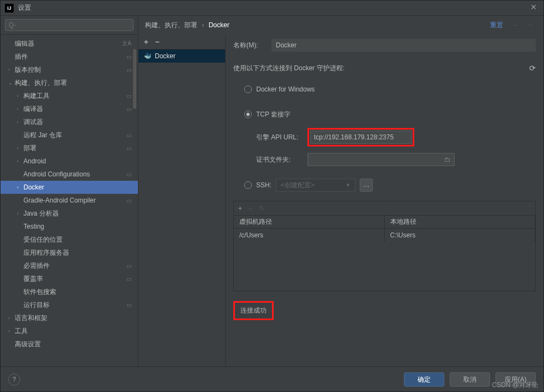 The height and width of the screenshot is (392, 544). What do you see at coordinates (424, 379) in the screenshot?
I see `ok-button: 确定` at bounding box center [424, 379].